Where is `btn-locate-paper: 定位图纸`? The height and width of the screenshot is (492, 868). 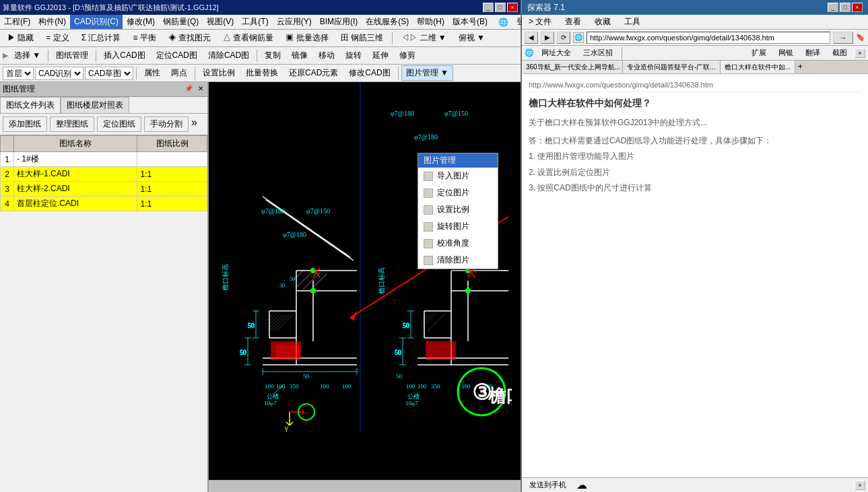 btn-locate-paper: 定位图纸 is located at coordinates (119, 124).